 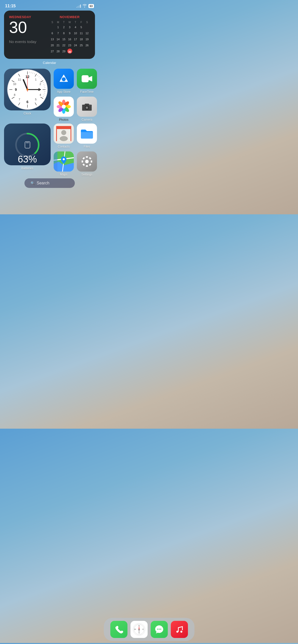 I want to click on home-screen-content: WEDNESDAY 30 No events today NOVEMBER S …, so click(x=49, y=111).